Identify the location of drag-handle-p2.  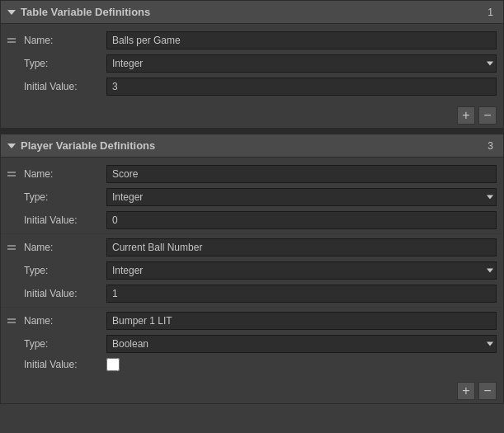
(14, 321).